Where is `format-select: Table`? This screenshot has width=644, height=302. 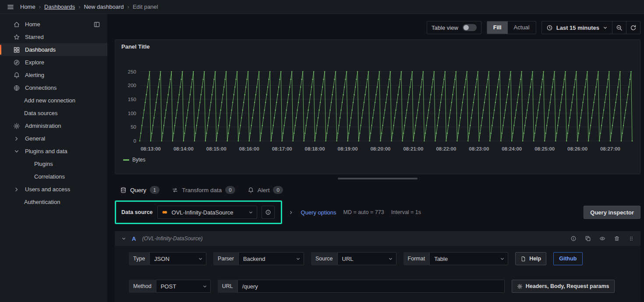
format-select: Table is located at coordinates (469, 259).